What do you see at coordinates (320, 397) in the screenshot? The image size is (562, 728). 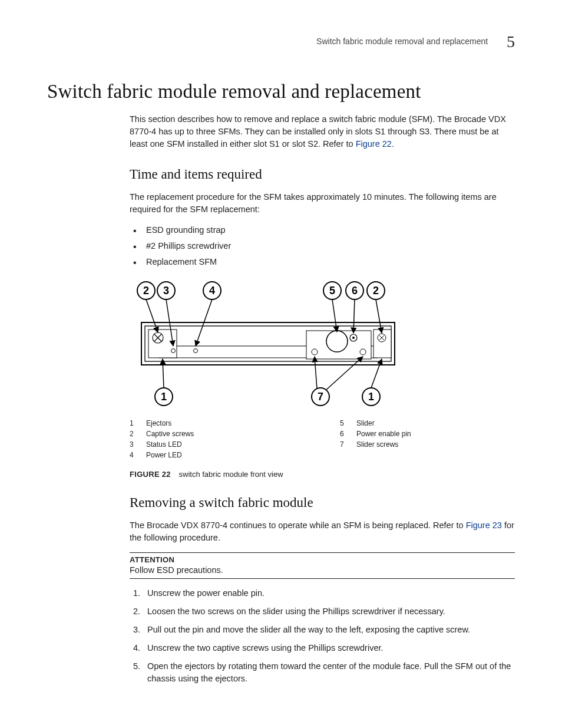 I see `svg-text: 7` at bounding box center [320, 397].